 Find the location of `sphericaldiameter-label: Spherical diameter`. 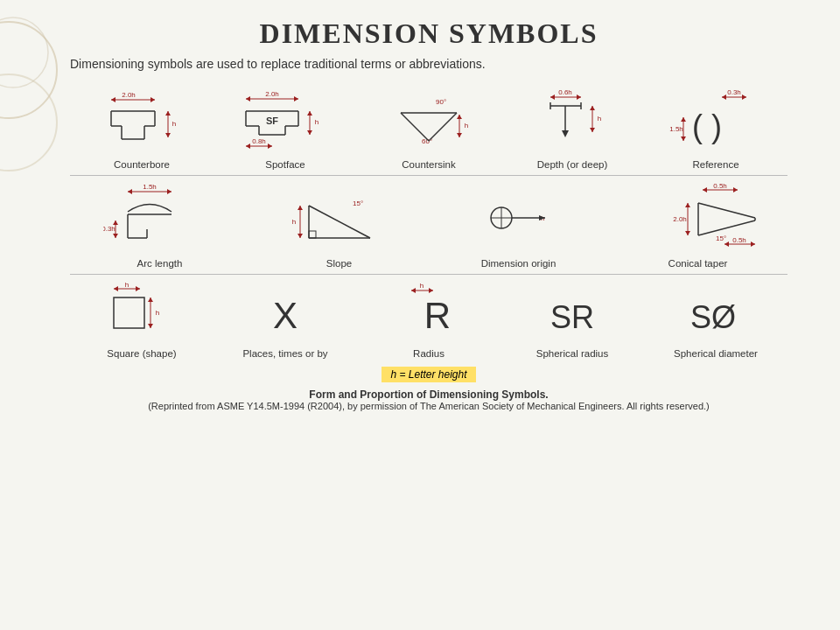

sphericaldiameter-label: Spherical diameter is located at coordinates (716, 354).